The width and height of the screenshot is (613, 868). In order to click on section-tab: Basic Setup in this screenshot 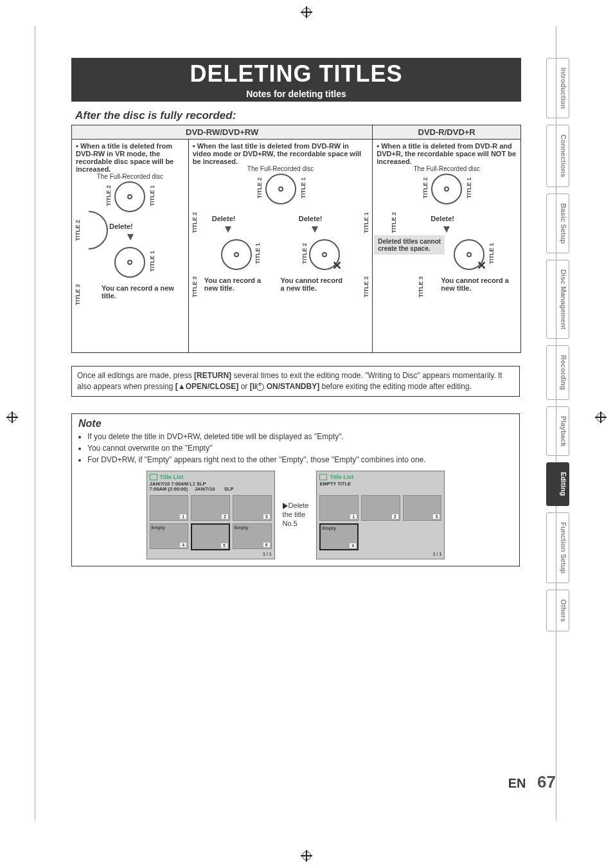, I will do `click(558, 224)`.